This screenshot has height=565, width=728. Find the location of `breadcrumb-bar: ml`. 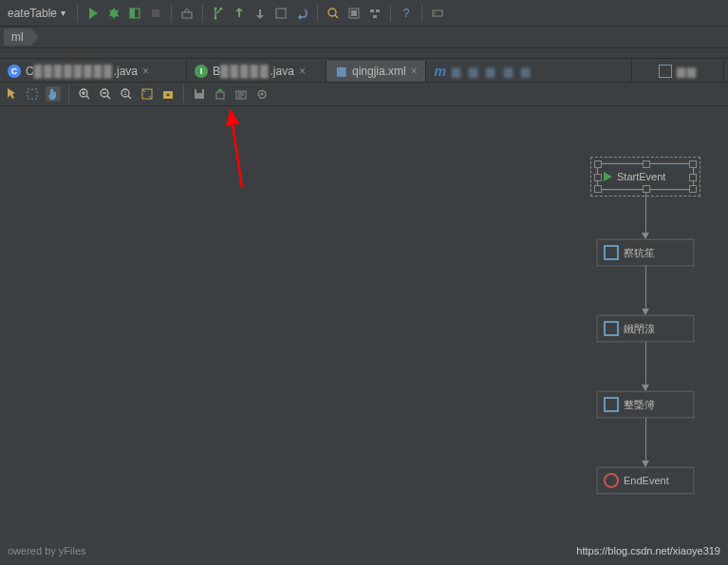

breadcrumb-bar: ml is located at coordinates (364, 38).